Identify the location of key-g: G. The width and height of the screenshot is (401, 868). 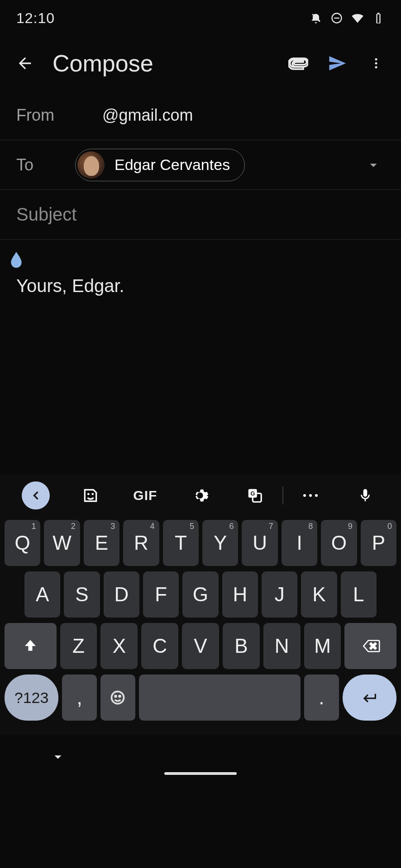
(200, 594).